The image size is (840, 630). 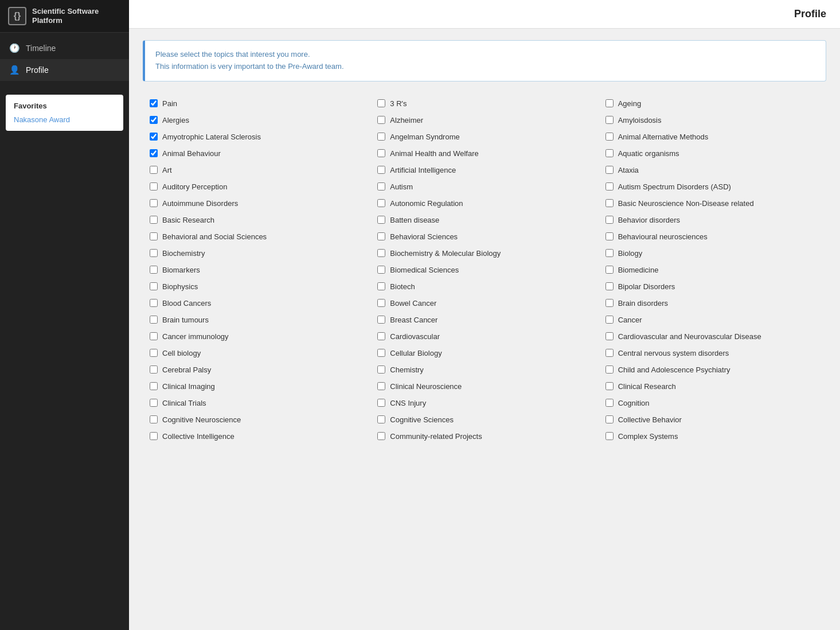 I want to click on topic-label: Behavior disorders, so click(x=649, y=220).